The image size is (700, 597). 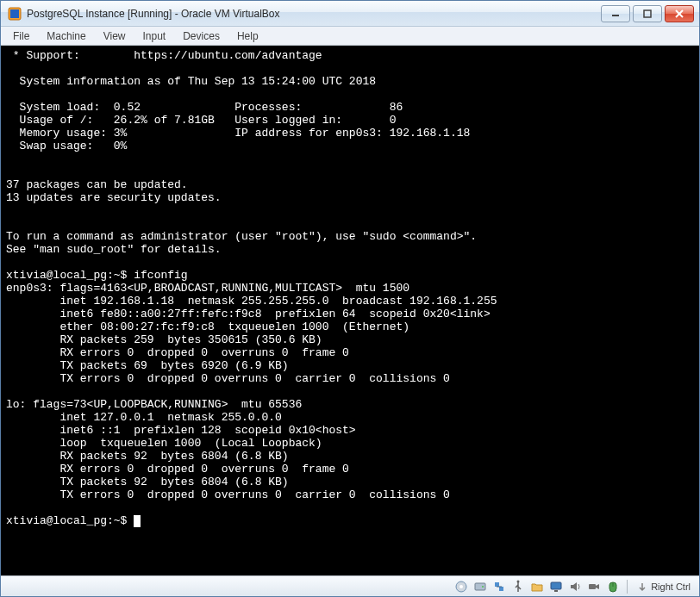 I want to click on optical-drive-icon, so click(x=461, y=587).